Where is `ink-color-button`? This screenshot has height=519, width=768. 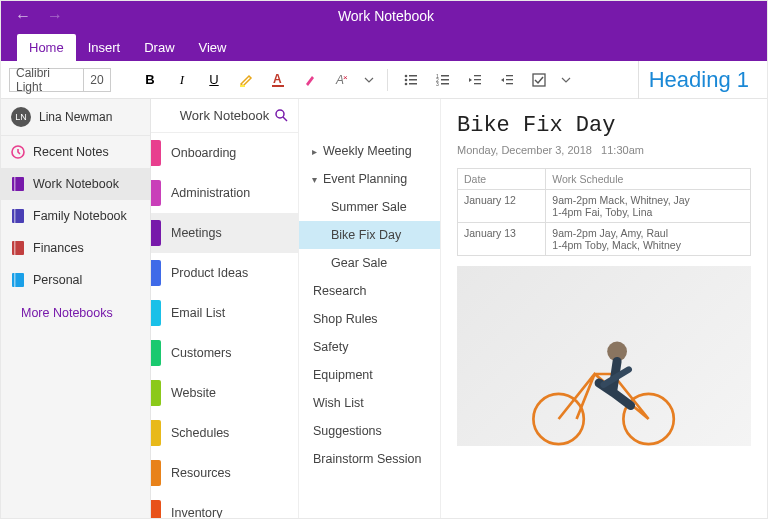
ink-color-button is located at coordinates (310, 80).